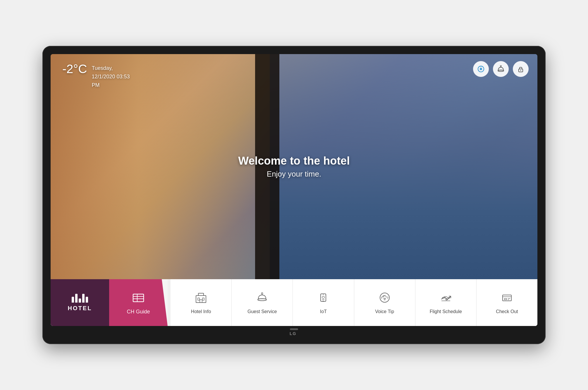 This screenshot has width=588, height=390. I want to click on lg-logo: LG, so click(294, 334).